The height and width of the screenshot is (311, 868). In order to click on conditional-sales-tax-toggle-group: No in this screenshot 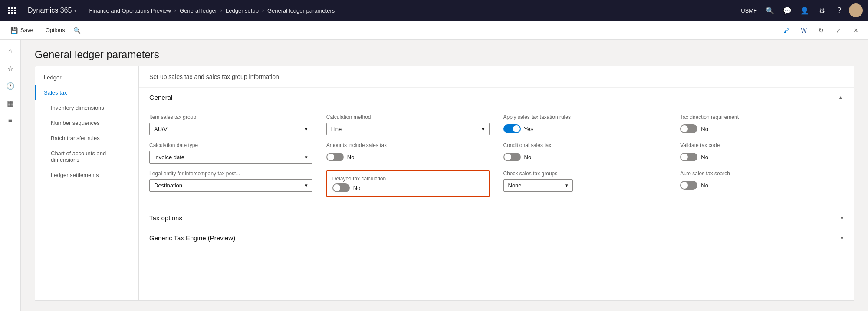, I will do `click(585, 157)`.